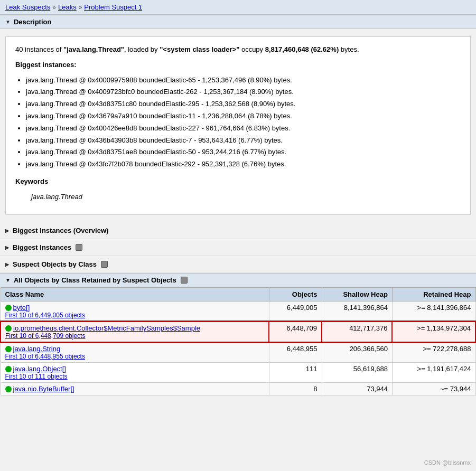 This screenshot has height=471, width=476. Describe the element at coordinates (295, 372) in the screenshot. I see `objects-count: 111` at that location.